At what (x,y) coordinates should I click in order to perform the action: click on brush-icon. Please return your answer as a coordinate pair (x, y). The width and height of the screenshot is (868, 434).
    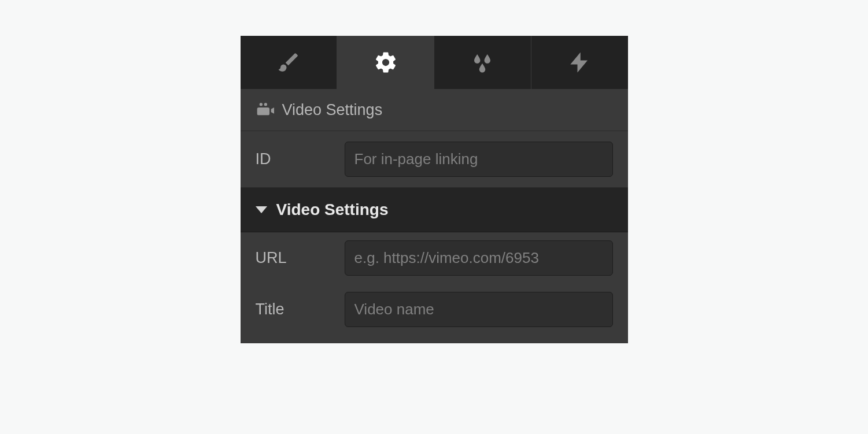
    Looking at the image, I should click on (289, 62).